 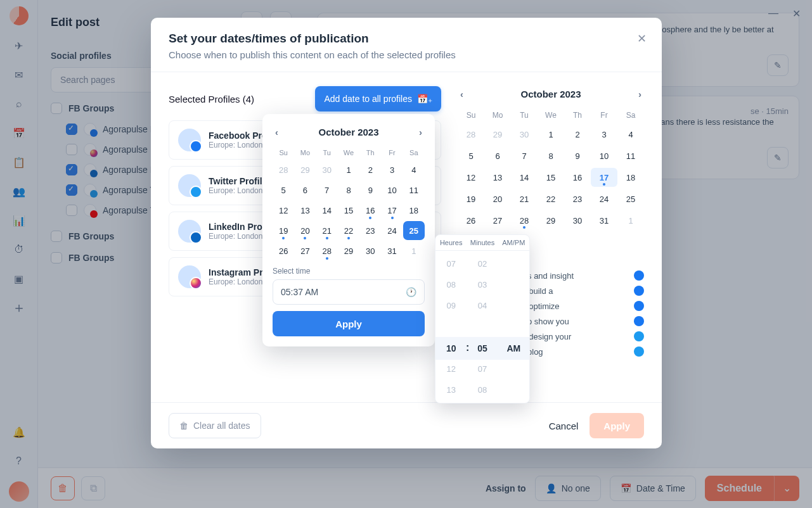 I want to click on picker-day: 14, so click(x=327, y=210).